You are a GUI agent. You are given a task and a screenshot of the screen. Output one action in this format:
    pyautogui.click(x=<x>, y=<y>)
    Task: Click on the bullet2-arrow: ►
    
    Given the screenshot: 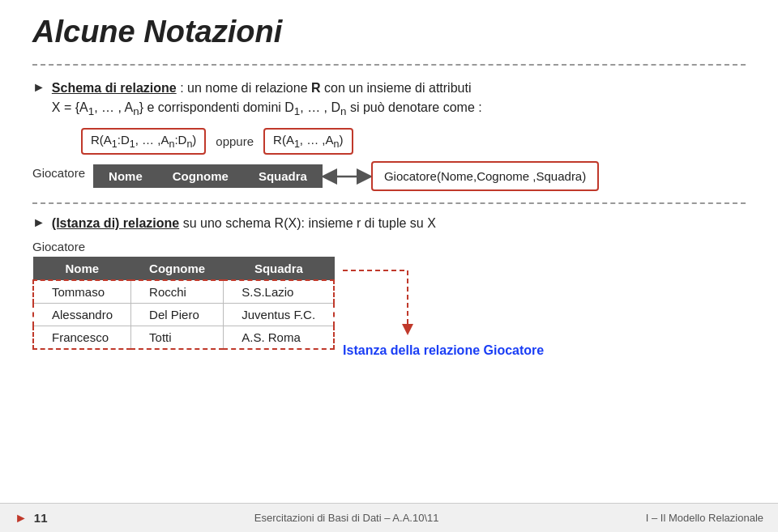 What is the action you would take?
    pyautogui.click(x=39, y=223)
    